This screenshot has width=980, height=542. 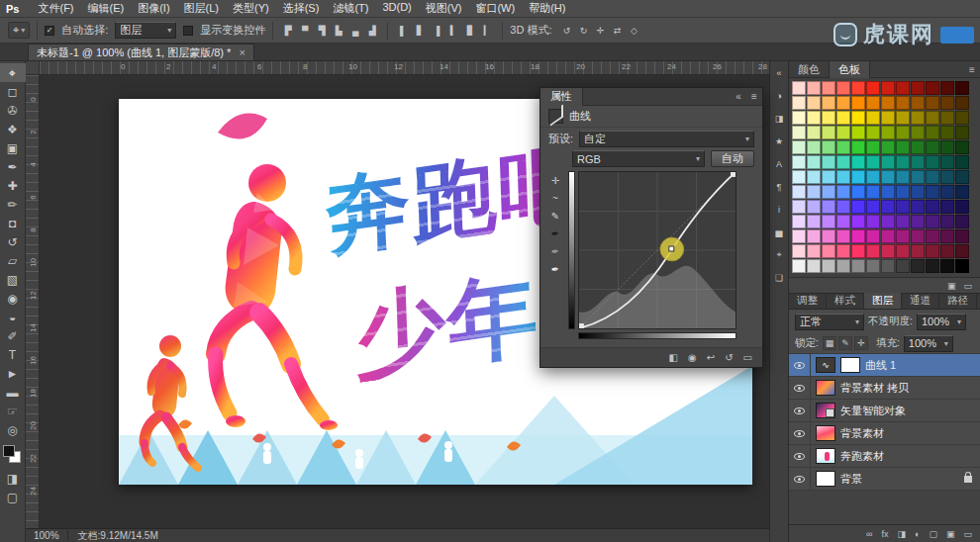 What do you see at coordinates (202, 8) in the screenshot?
I see `menu-item-3: 图层(L)` at bounding box center [202, 8].